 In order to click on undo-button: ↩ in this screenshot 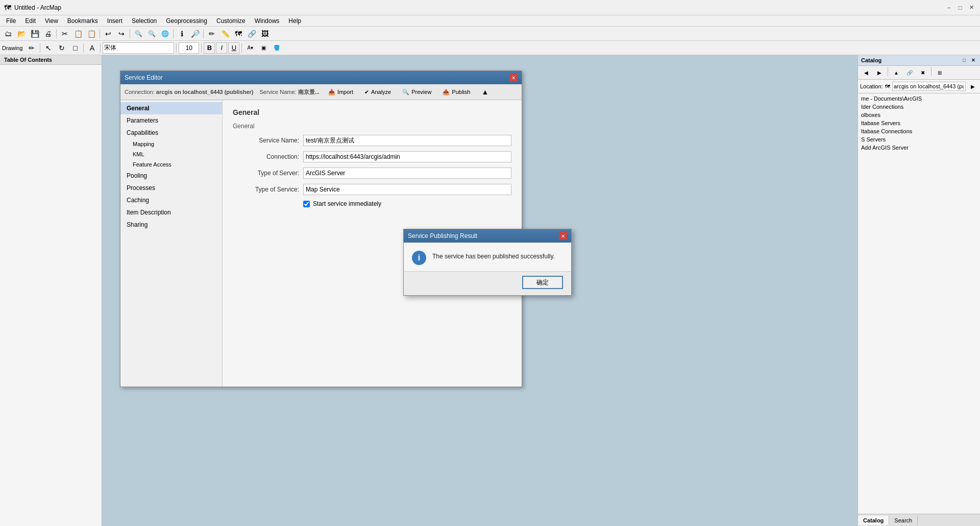, I will do `click(108, 34)`.